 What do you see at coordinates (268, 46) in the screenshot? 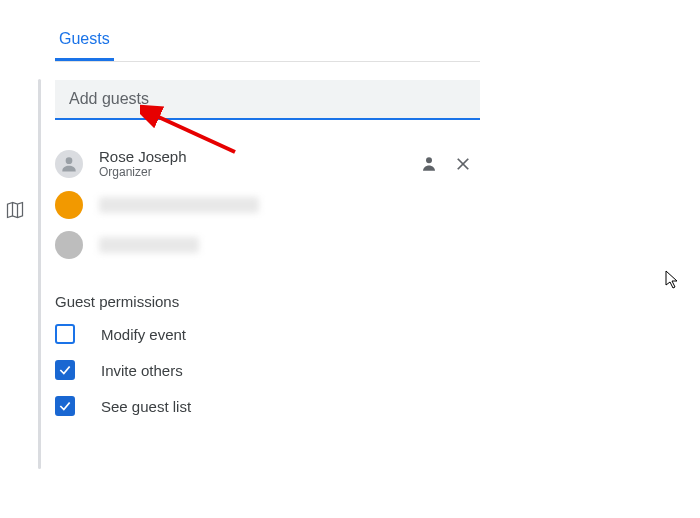
I see `tab-bar: Guests` at bounding box center [268, 46].